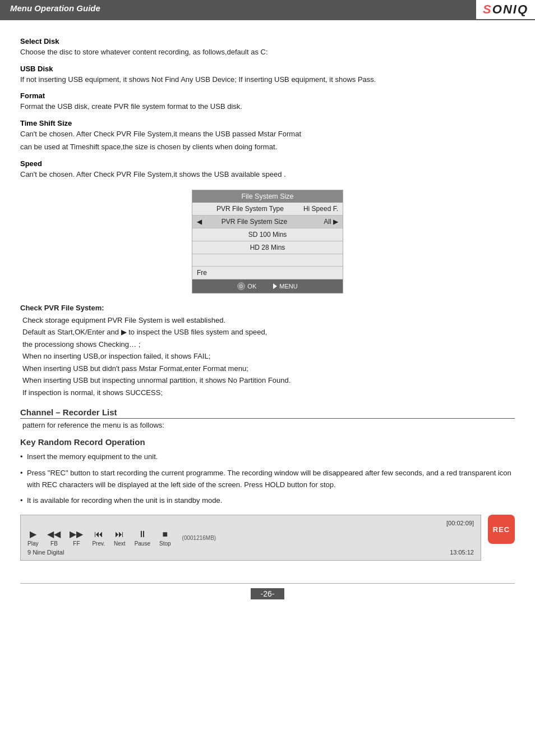 The width and height of the screenshot is (535, 756). I want to click on check-pvr-line-6: If inspection is normal, it shows SUCCES…, so click(269, 393).